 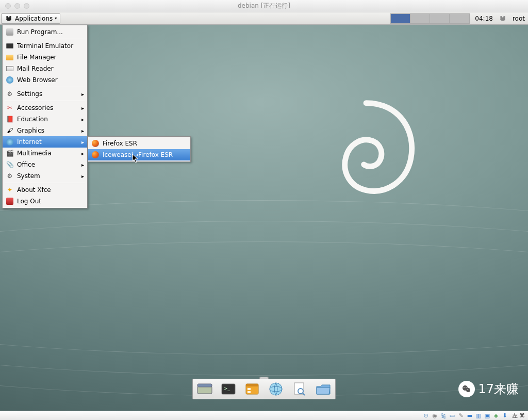 What do you see at coordinates (503, 19) in the screenshot?
I see `action-button-icon` at bounding box center [503, 19].